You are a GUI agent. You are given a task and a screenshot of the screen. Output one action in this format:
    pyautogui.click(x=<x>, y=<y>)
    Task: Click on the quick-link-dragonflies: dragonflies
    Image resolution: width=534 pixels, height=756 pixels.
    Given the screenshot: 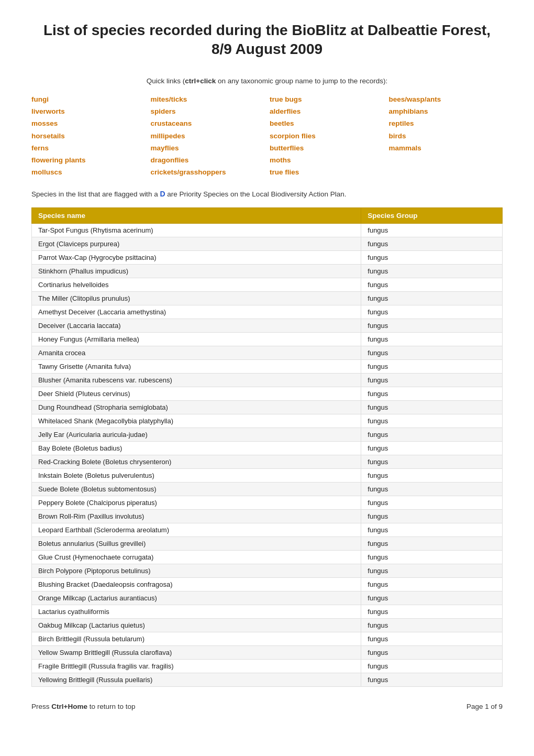 What is the action you would take?
    pyautogui.click(x=208, y=160)
    